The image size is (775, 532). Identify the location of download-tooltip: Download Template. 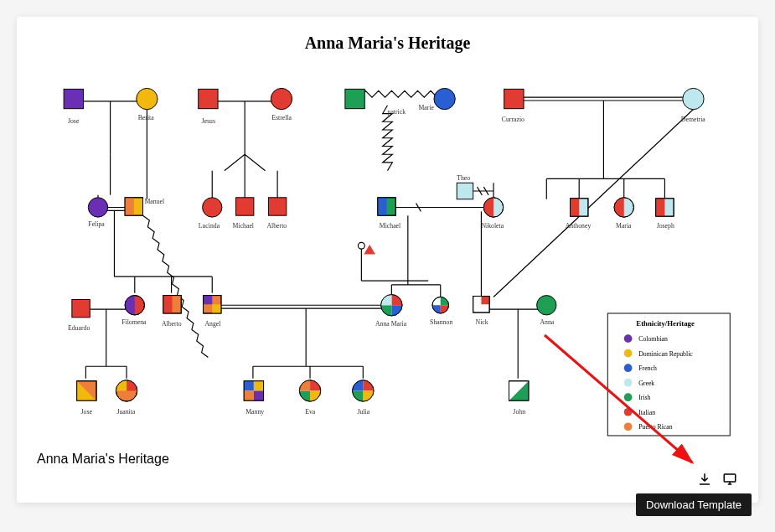
(694, 504).